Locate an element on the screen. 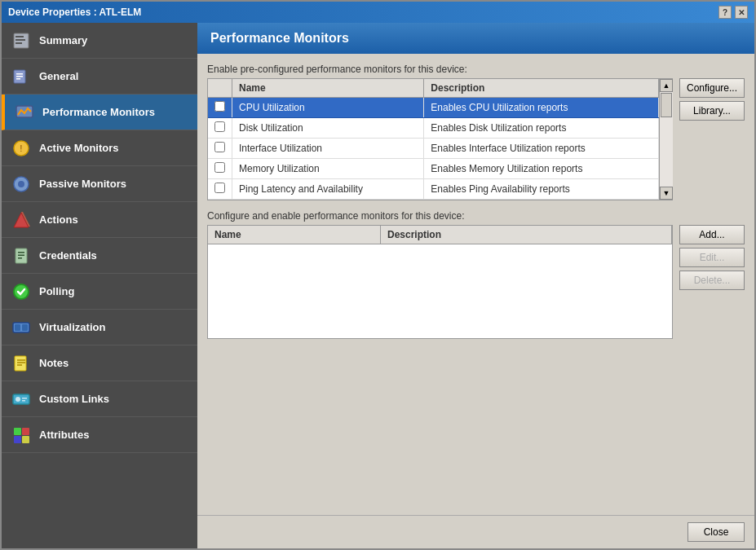 The image size is (756, 550). row-name-1: Disk Utilization is located at coordinates (328, 129).